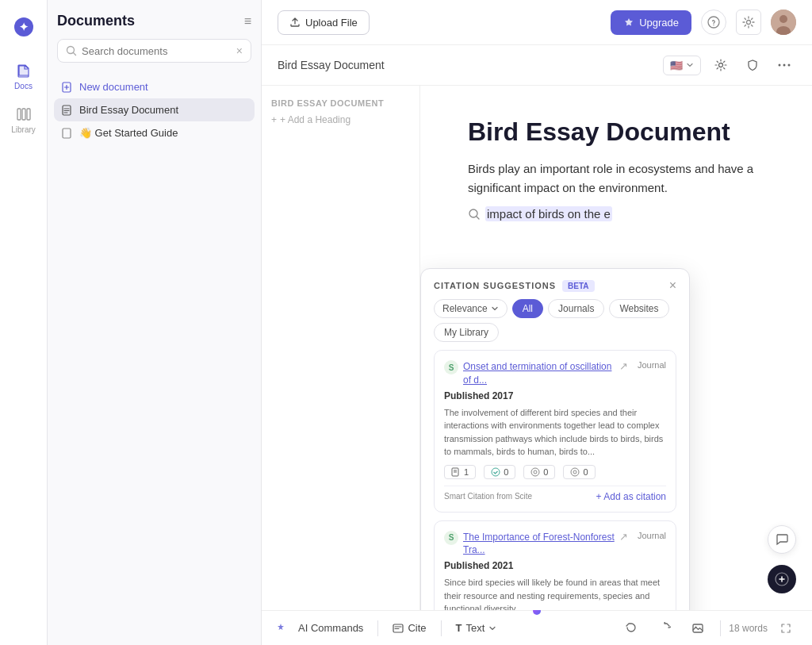 This screenshot has height=645, width=812. Describe the element at coordinates (639, 309) in the screenshot. I see `filter-websites: Websites` at that location.